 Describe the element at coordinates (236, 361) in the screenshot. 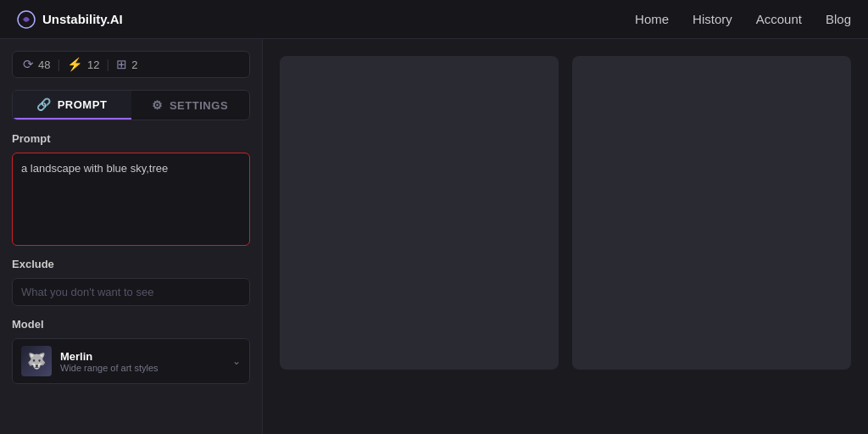

I see `chevron-down-icon: ⌄` at that location.